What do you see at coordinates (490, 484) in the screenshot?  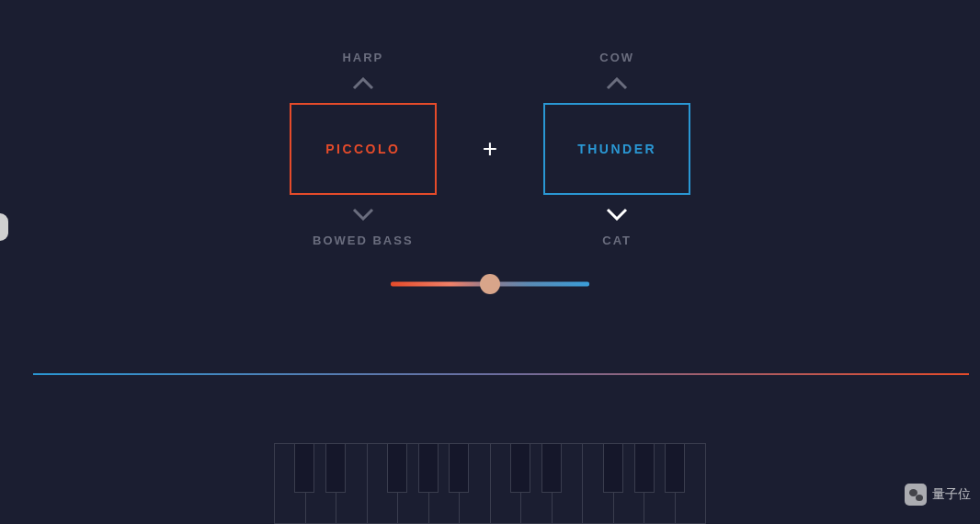 I see `keyboard-wrapper` at bounding box center [490, 484].